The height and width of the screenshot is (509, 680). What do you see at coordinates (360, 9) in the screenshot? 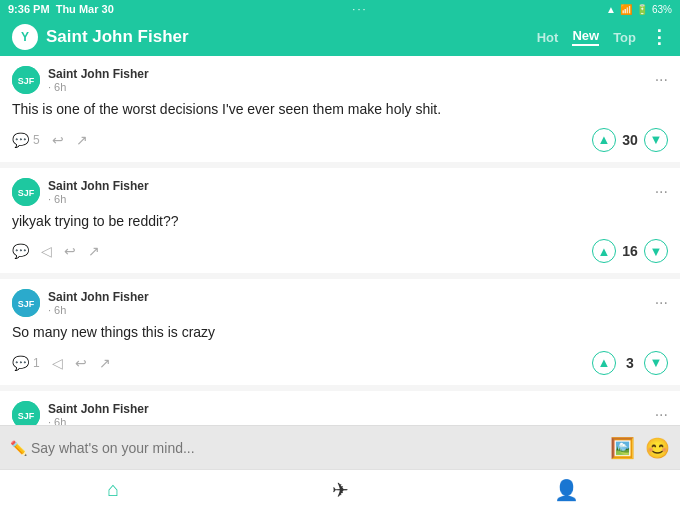
I see `status-center-dots: ···` at bounding box center [360, 9].